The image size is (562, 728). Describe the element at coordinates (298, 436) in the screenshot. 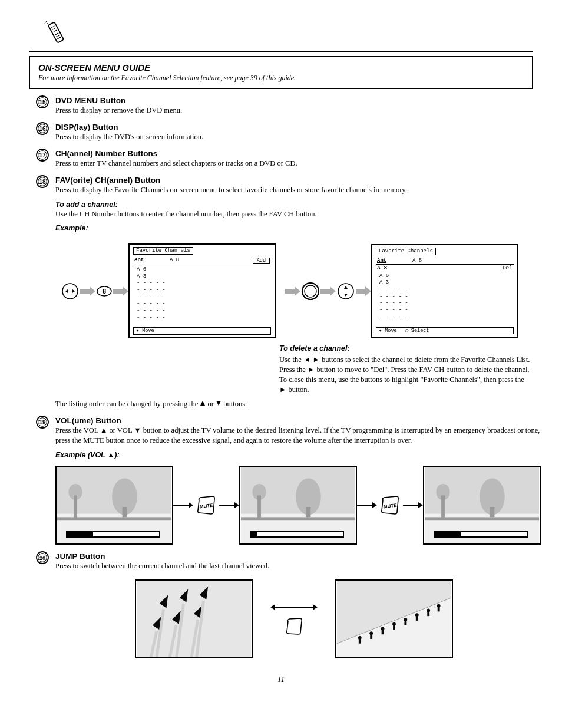

I see `item-desc: Press the VOL ▲ or VOL ▼ button to adjus…` at that location.